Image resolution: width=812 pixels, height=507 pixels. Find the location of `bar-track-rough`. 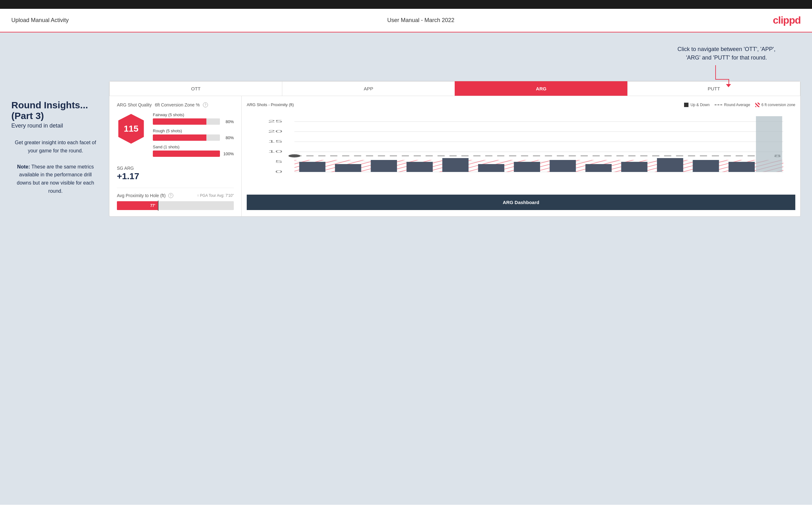

bar-track-rough is located at coordinates (186, 137).